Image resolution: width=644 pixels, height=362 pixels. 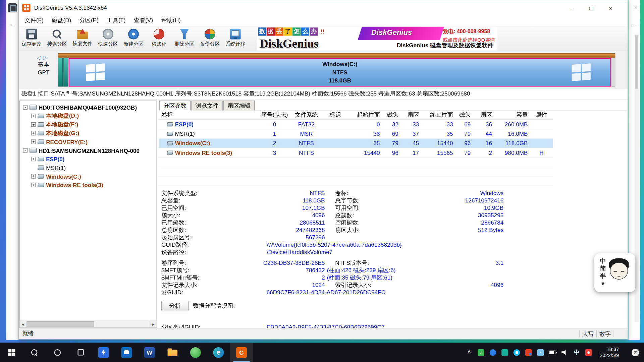 What do you see at coordinates (80, 352) in the screenshot?
I see `task-view-button` at bounding box center [80, 352].